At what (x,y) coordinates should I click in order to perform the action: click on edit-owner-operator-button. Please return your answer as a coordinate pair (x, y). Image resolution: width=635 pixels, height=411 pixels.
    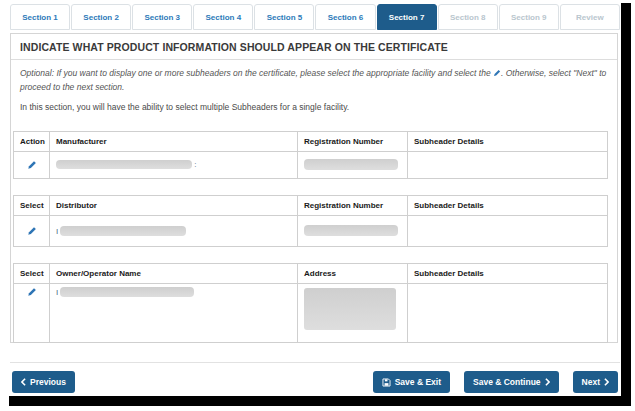
    Looking at the image, I should click on (32, 292).